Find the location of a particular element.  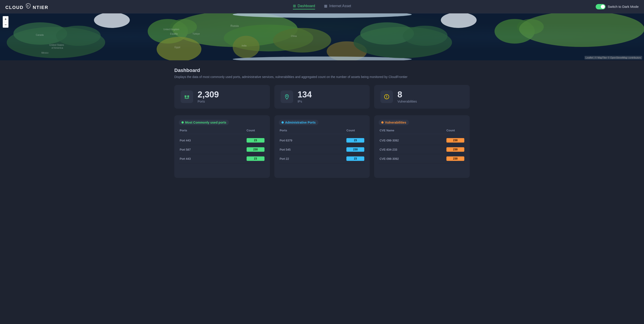

row-label: Port 6379 is located at coordinates (313, 140).